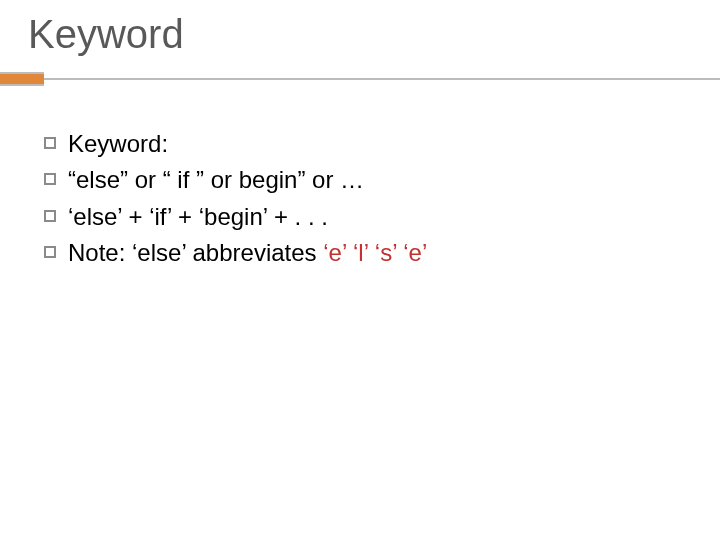 This screenshot has height=540, width=720. I want to click on list-item-text: Keyword:, so click(379, 144).